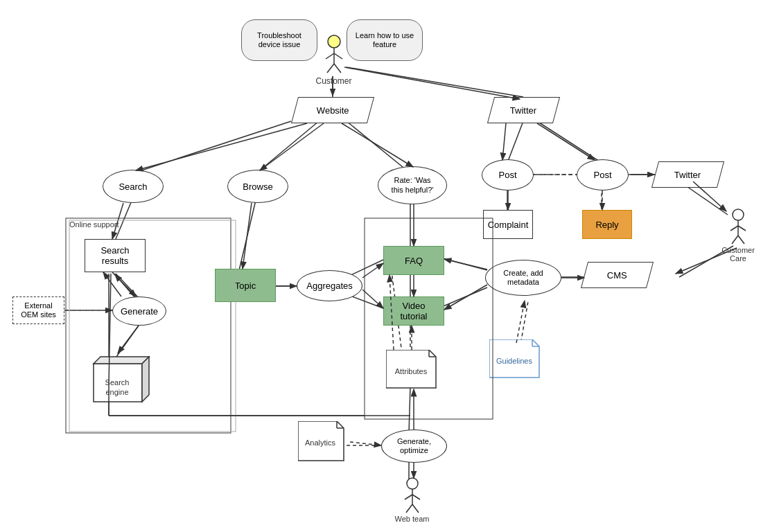 This screenshot has height=532, width=779. I want to click on customer-figure: Customer, so click(334, 60).